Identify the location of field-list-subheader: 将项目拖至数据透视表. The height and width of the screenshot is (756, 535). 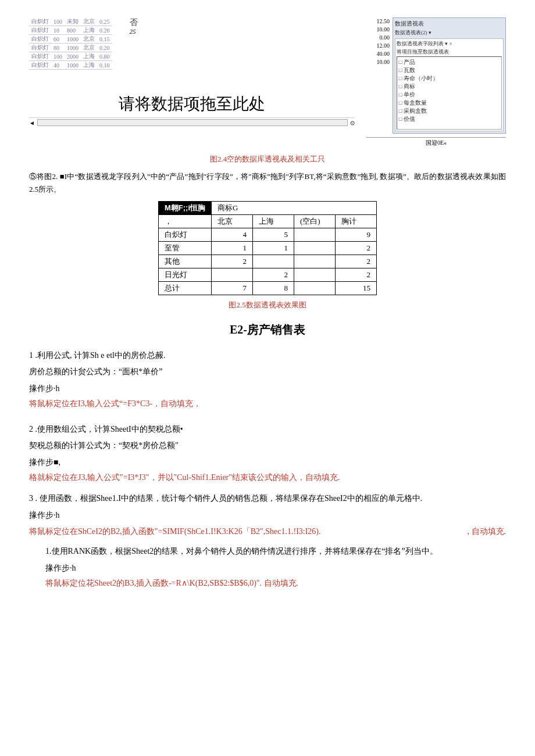
(449, 52).